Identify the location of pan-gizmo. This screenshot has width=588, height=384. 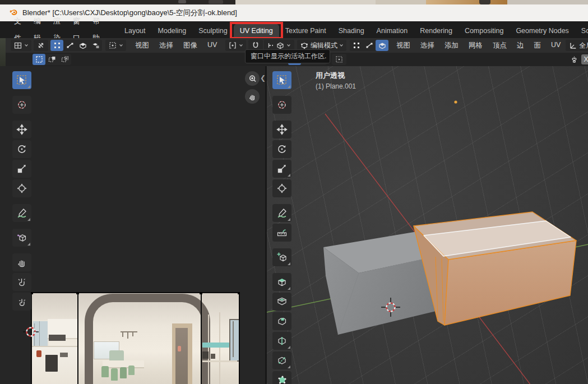
(252, 96).